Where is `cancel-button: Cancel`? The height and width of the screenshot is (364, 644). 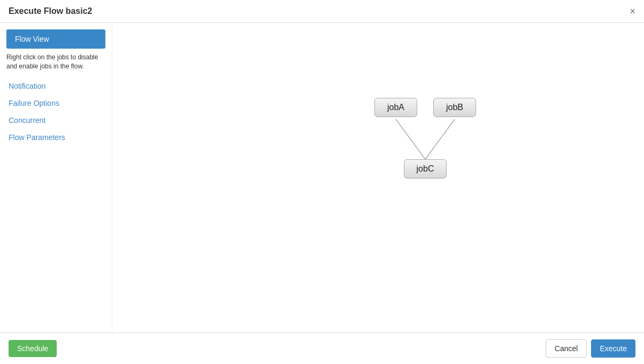
cancel-button: Cancel is located at coordinates (566, 348).